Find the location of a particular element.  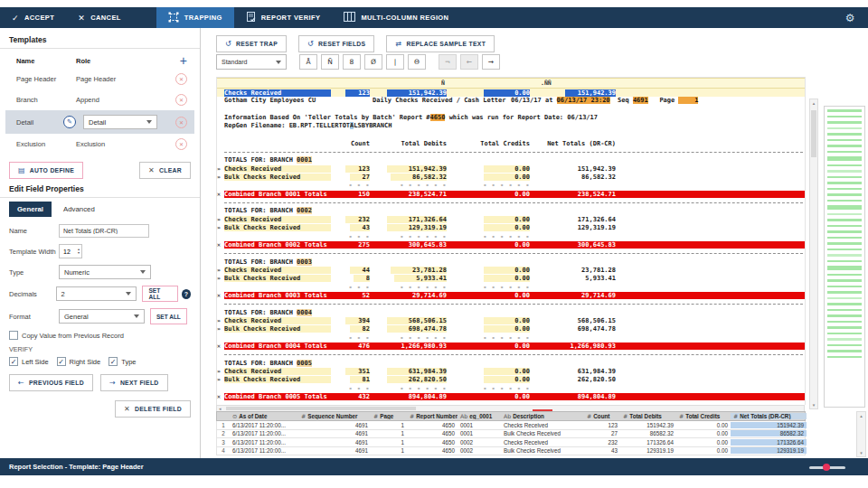

grid-column-header-total-debits: #Total Debits is located at coordinates (648, 416).